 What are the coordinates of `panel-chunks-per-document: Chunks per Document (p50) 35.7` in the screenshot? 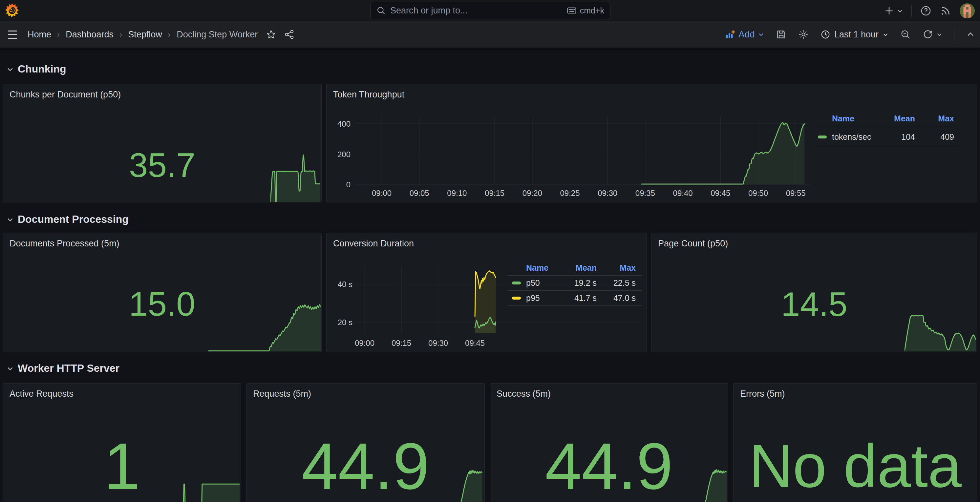 It's located at (162, 143).